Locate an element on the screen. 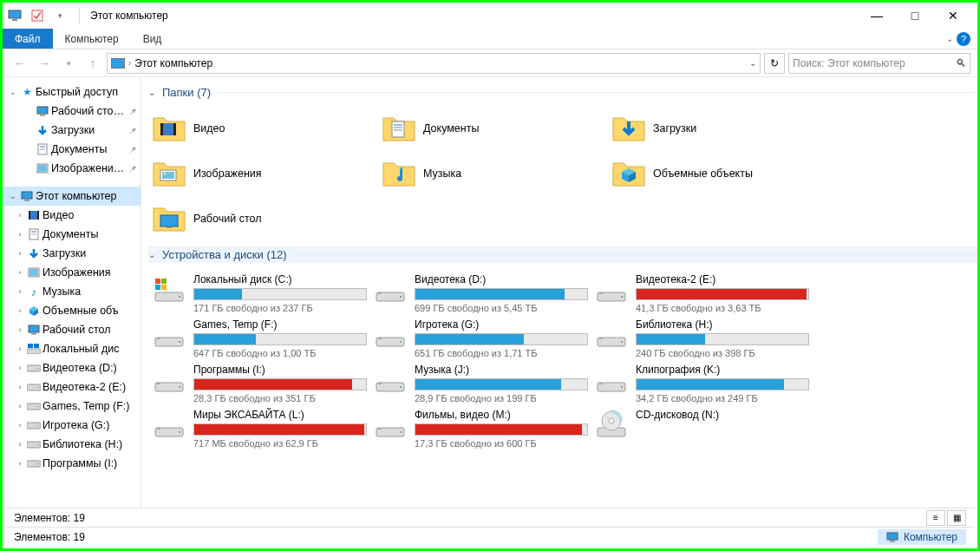  folder-item: Рабочий стол is located at coordinates (264, 219).